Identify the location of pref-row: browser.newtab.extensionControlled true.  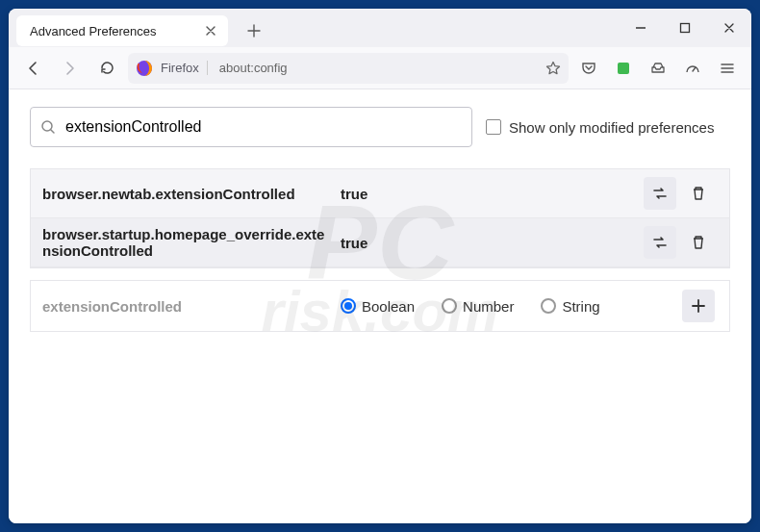
(380, 194).